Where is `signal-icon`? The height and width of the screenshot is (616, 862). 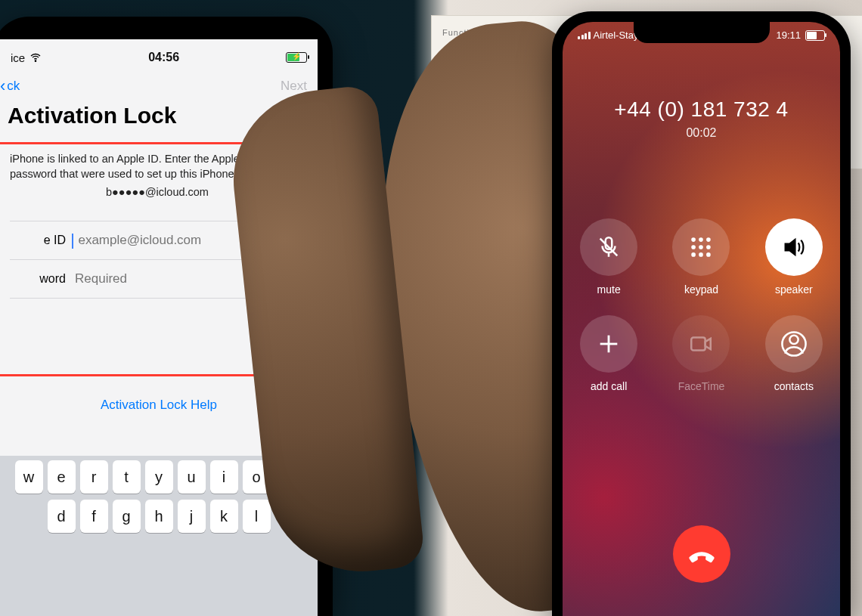
signal-icon is located at coordinates (584, 36).